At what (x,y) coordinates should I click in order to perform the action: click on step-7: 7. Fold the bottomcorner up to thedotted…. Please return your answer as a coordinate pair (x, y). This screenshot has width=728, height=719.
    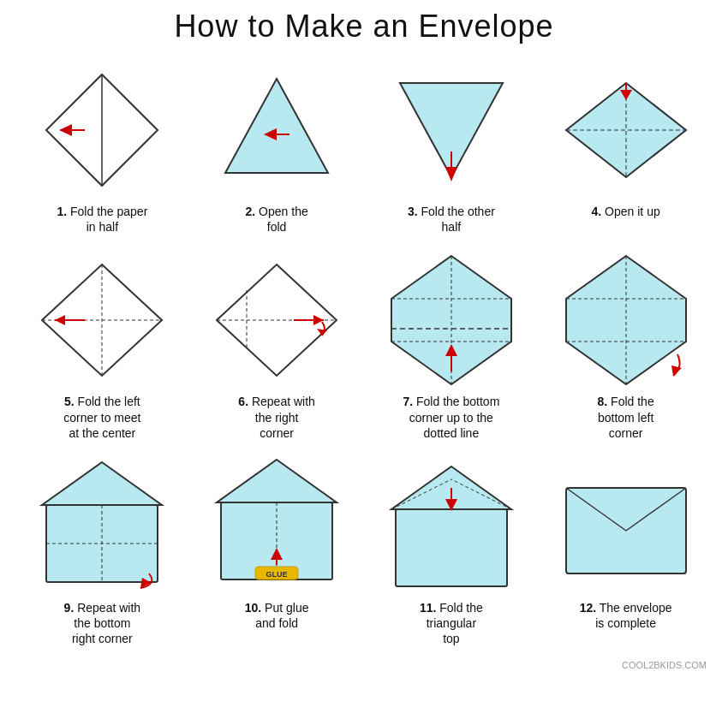
    Looking at the image, I should click on (452, 346).